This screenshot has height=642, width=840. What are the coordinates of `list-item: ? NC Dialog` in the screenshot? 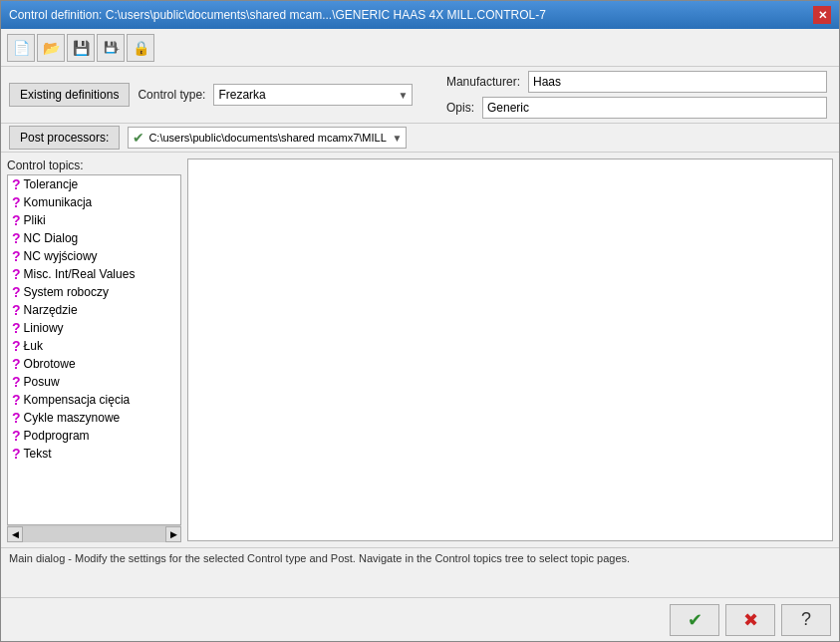 It's located at (94, 238).